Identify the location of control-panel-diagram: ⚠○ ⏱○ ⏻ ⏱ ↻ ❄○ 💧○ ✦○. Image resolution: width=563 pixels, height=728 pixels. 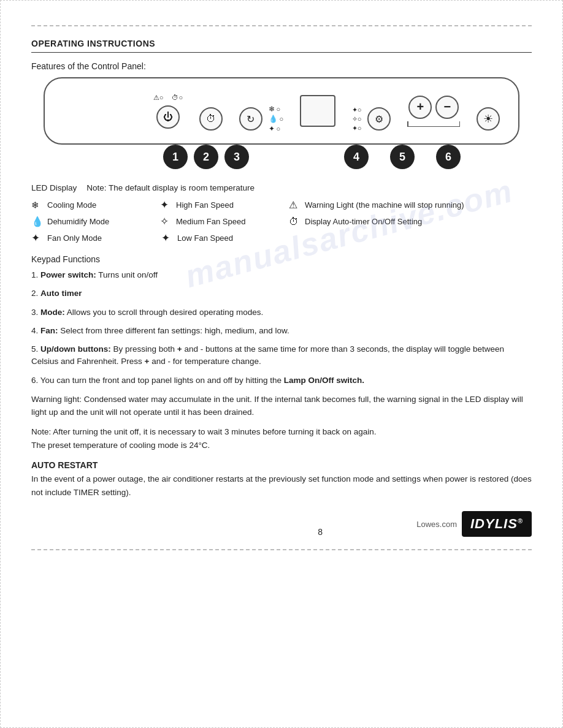
(282, 111).